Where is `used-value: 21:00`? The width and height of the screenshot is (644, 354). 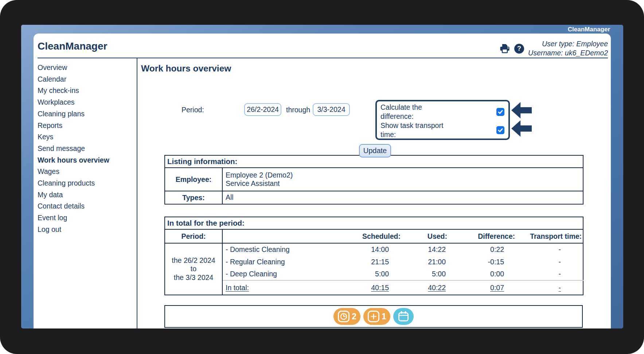 used-value: 21:00 is located at coordinates (426, 262).